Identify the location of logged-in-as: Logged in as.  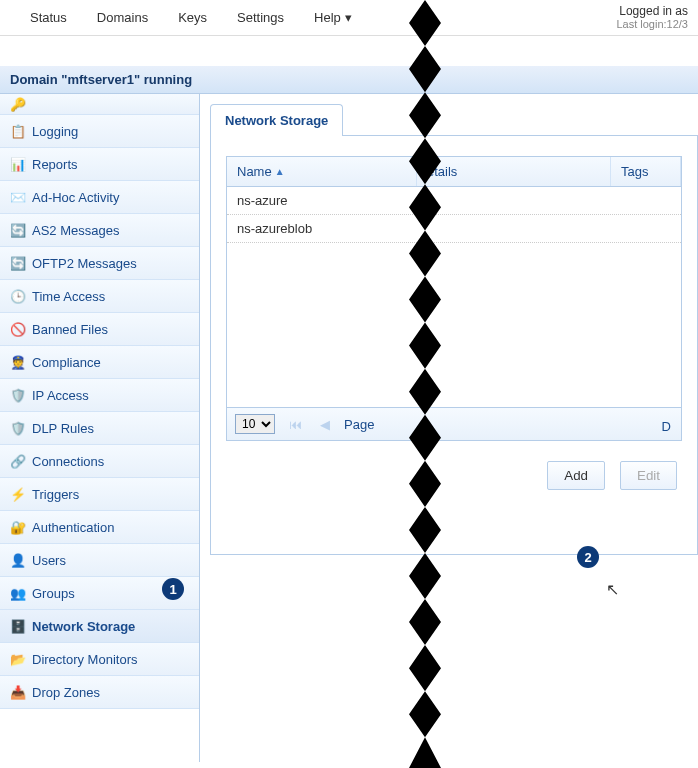
(652, 11).